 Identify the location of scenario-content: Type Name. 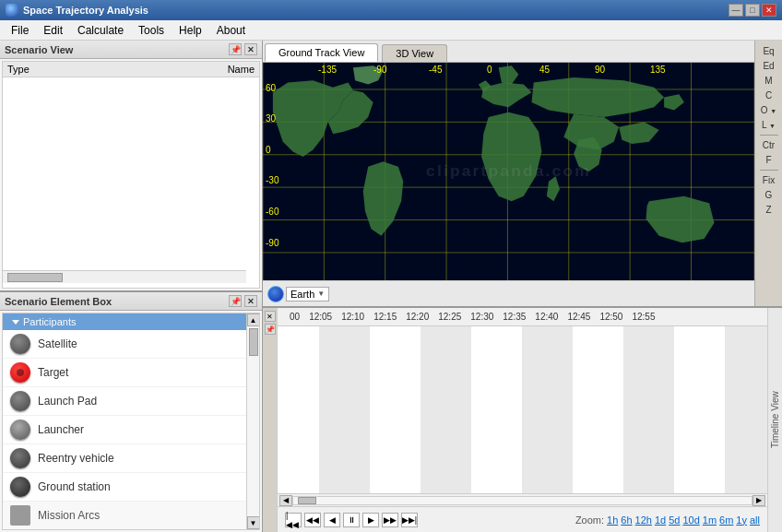
(131, 175).